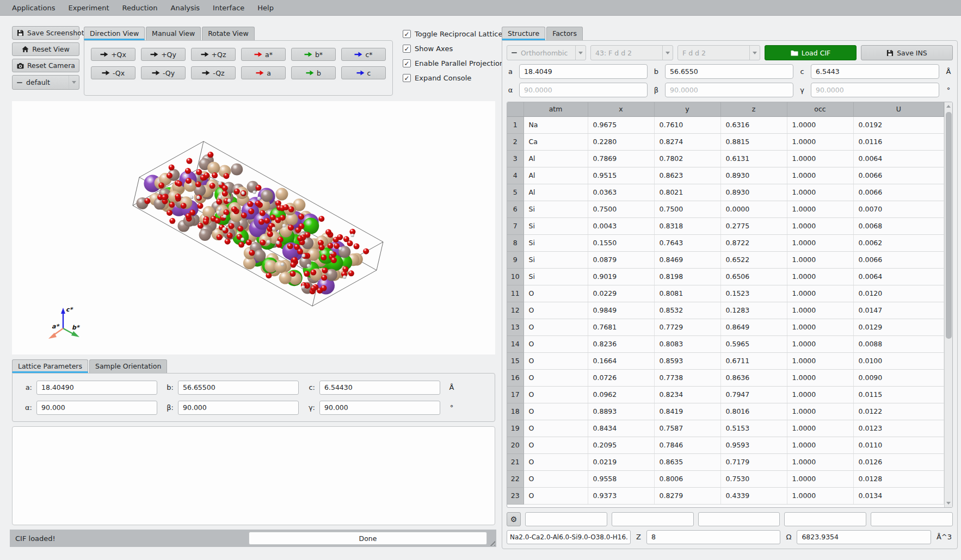  I want to click on cell-a-field, so click(583, 72).